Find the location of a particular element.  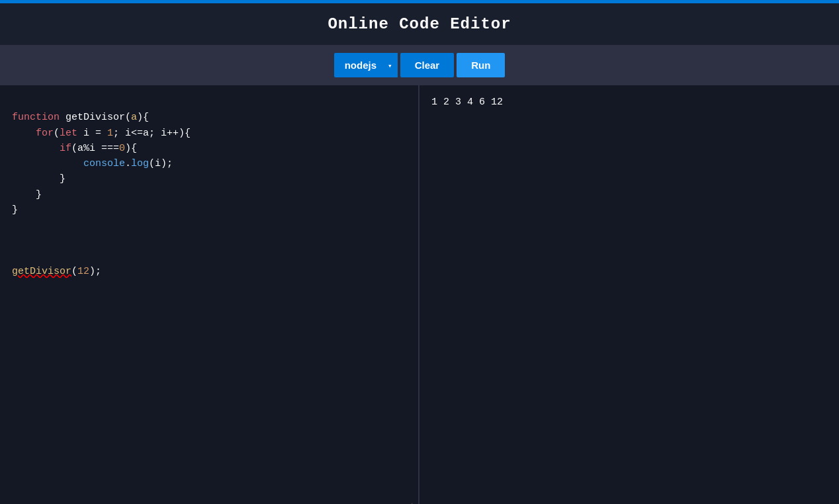

page-title: Online Code Editor is located at coordinates (420, 24).